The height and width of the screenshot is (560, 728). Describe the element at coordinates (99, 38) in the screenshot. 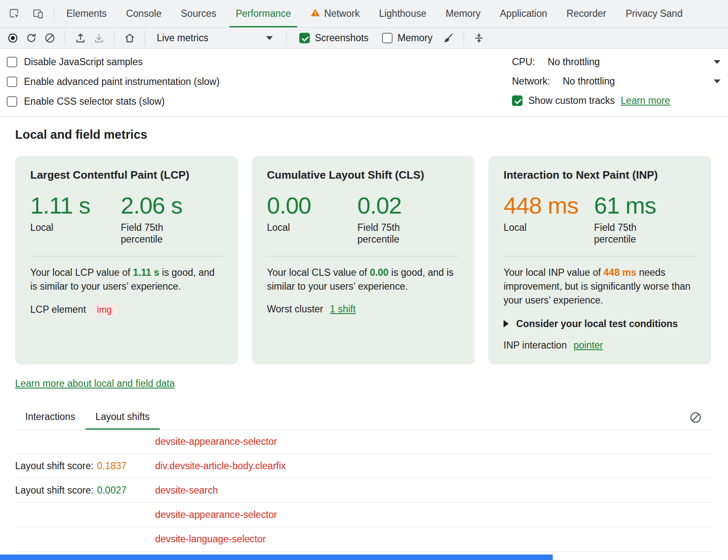

I see `save-profile-icon` at that location.